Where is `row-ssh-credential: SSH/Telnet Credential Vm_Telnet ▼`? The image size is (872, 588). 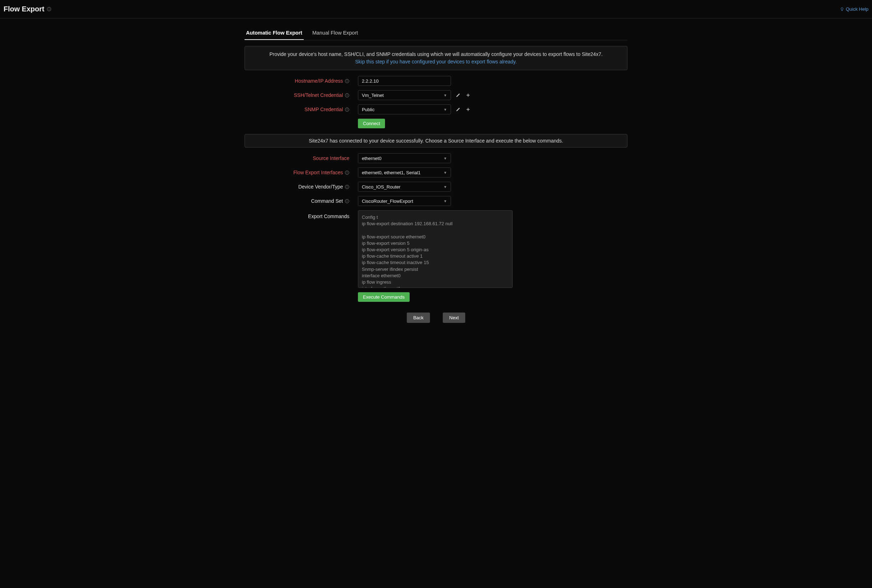 row-ssh-credential: SSH/Telnet Credential Vm_Telnet ▼ is located at coordinates (436, 95).